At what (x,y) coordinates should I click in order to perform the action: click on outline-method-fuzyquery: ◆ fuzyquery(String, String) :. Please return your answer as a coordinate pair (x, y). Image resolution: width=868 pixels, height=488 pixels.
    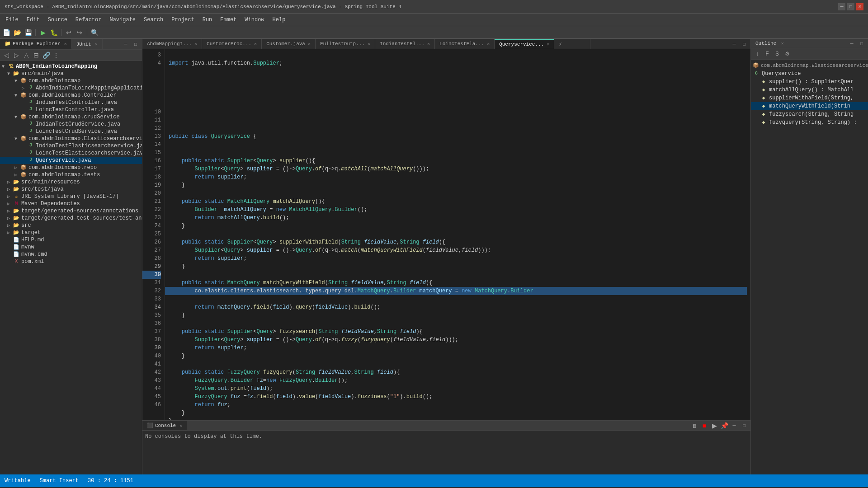
    Looking at the image, I should click on (809, 122).